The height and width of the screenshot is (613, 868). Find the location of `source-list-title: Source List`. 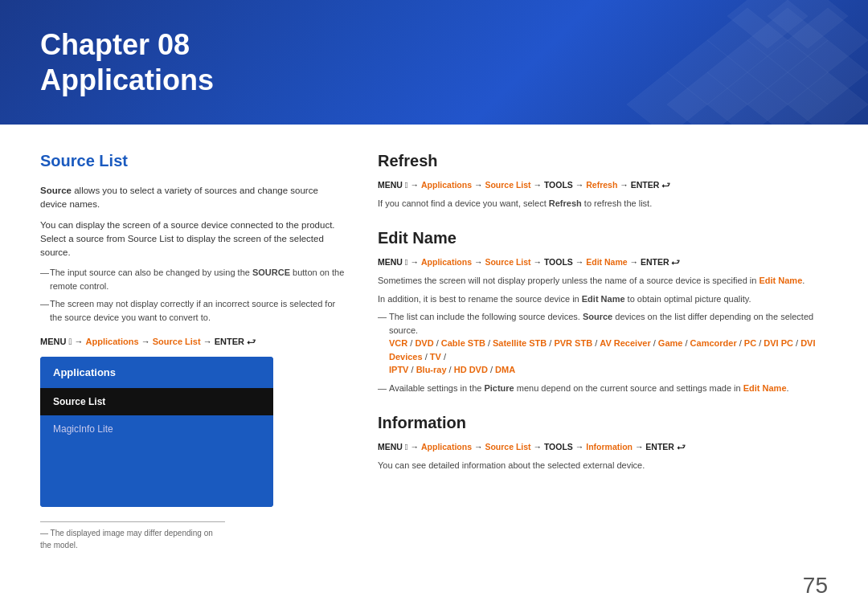

source-list-title: Source List is located at coordinates (193, 161).